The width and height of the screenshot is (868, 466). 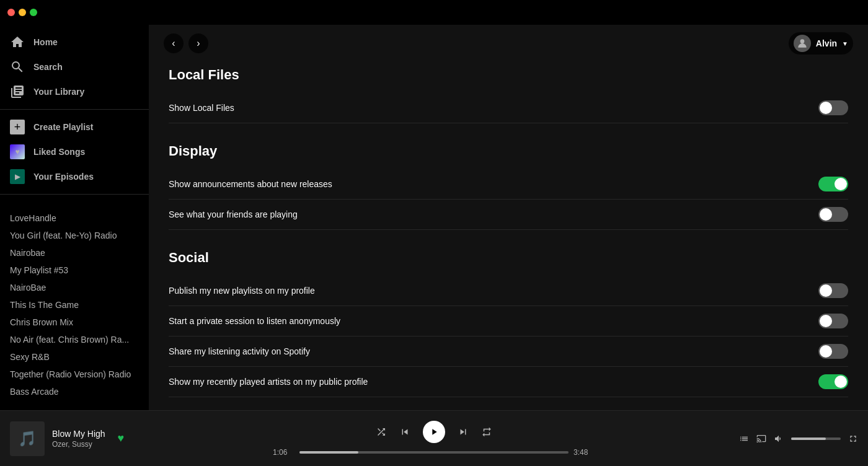 What do you see at coordinates (63, 177) in the screenshot?
I see `your-episodes-label: Your Episodes` at bounding box center [63, 177].